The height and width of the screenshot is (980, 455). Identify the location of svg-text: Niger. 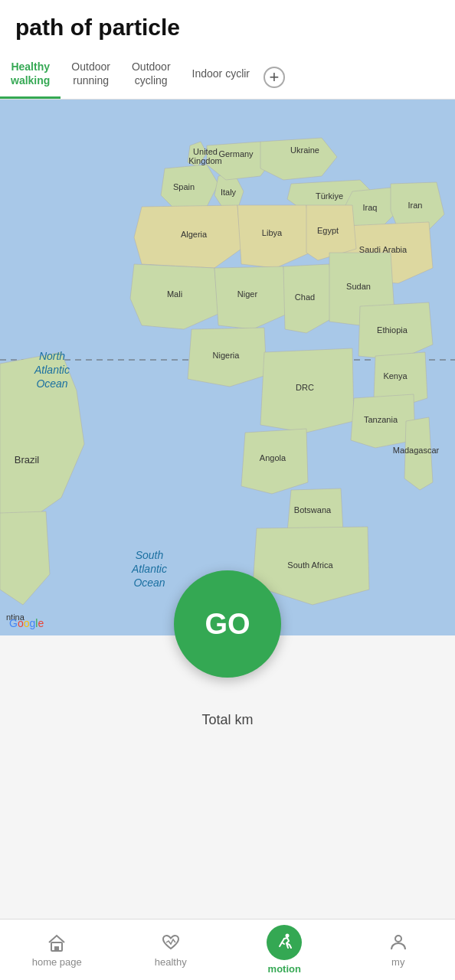
(248, 294).